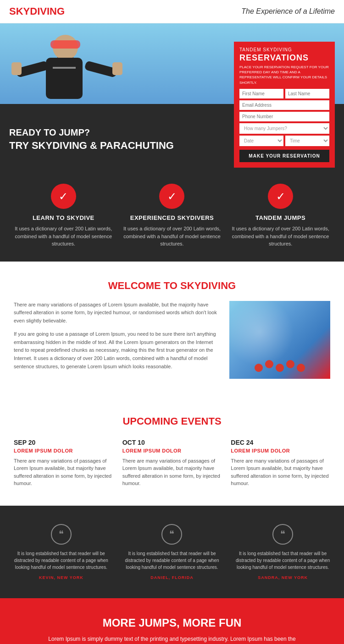 The image size is (344, 644). What do you see at coordinates (150, 421) in the screenshot?
I see `events-title-red: UPCOMING` at bounding box center [150, 421].